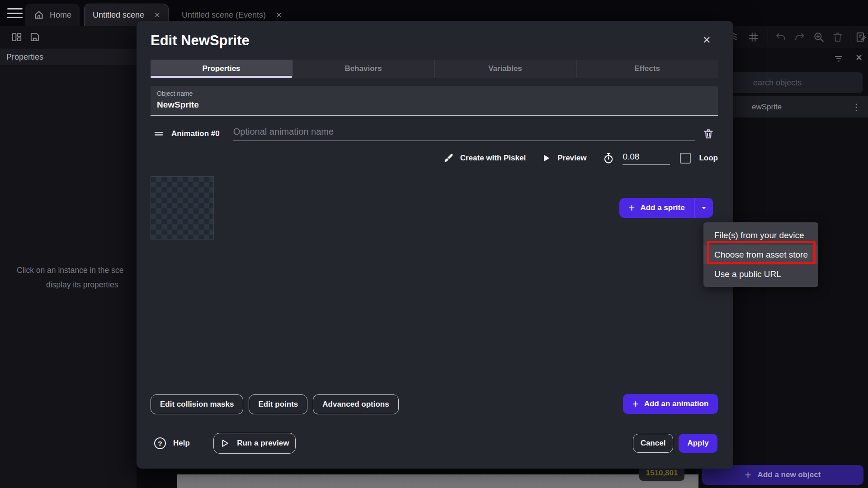 This screenshot has width=868, height=488. I want to click on dialog-footer: ? Help Run a preview Cancel Apply, so click(434, 443).